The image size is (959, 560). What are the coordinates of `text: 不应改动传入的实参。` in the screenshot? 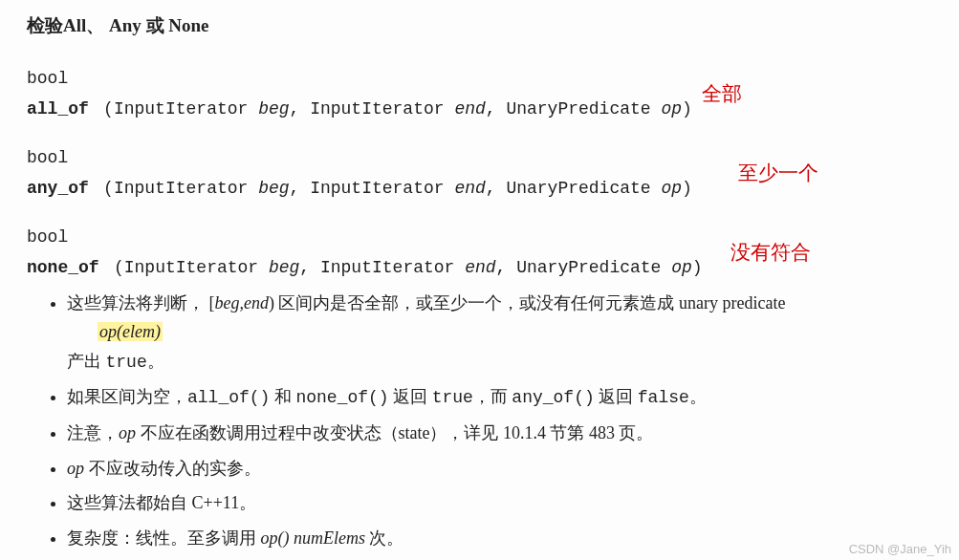 It's located at (172, 468).